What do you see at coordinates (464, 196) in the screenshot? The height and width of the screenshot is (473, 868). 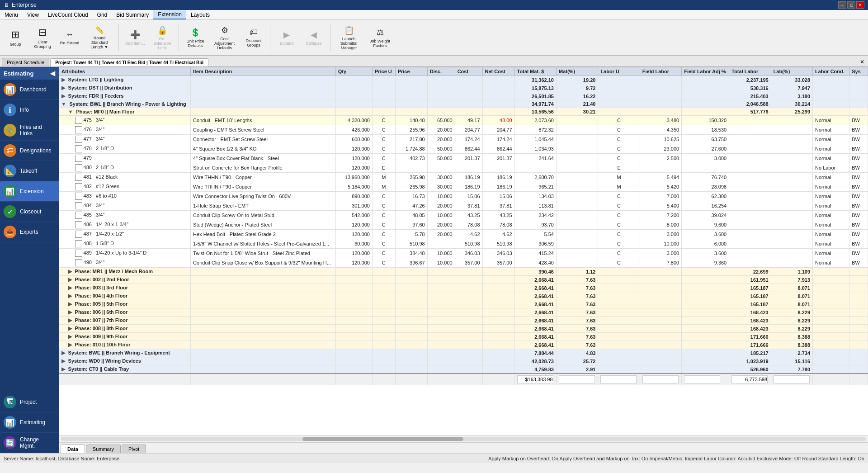 I see `table-row: 483 #6 to #10 Wire Connector Live Spring…` at bounding box center [464, 196].